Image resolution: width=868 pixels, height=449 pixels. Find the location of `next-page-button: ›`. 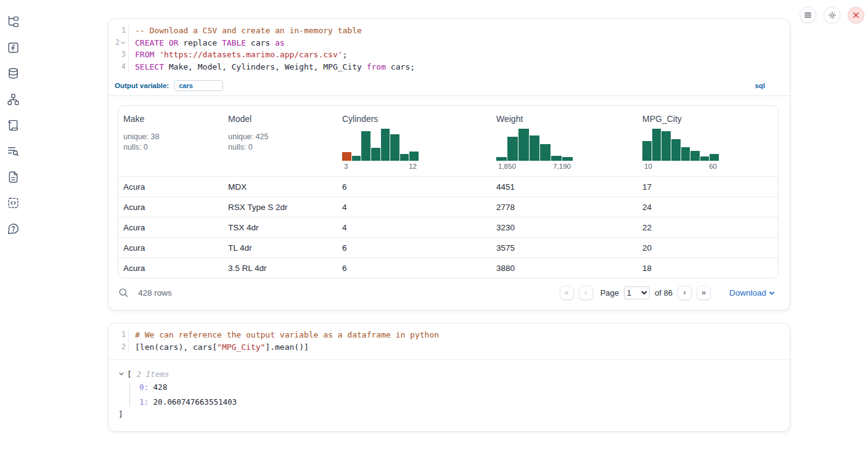

next-page-button: › is located at coordinates (684, 293).